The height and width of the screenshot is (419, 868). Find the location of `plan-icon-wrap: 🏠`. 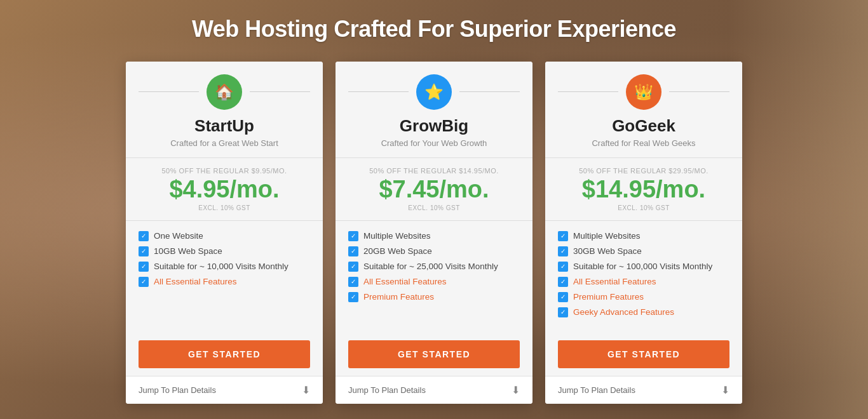

plan-icon-wrap: 🏠 is located at coordinates (224, 92).